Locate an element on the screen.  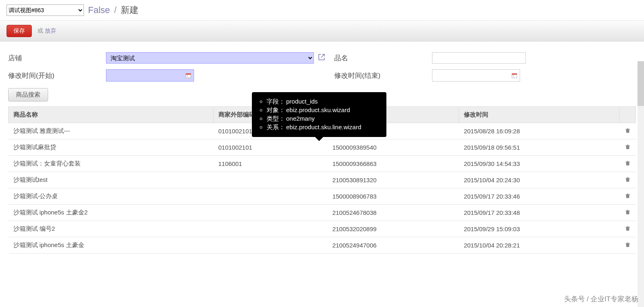
name-label: 品名 is located at coordinates (383, 58).